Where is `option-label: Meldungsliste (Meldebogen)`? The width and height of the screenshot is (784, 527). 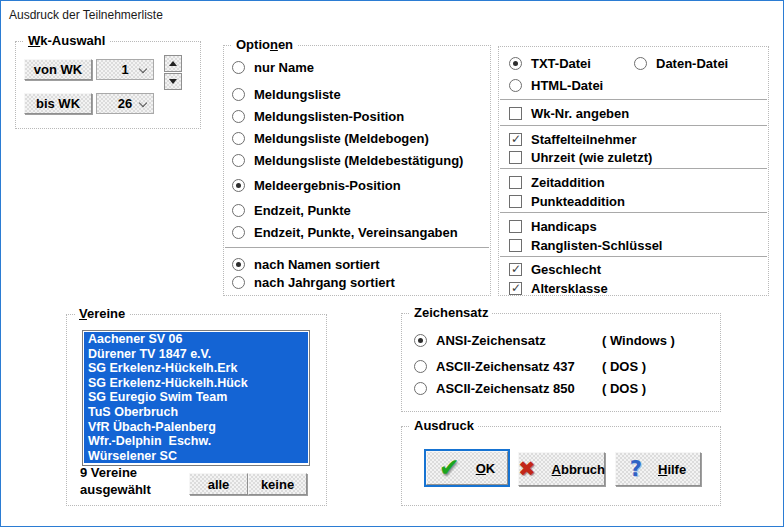 option-label: Meldungsliste (Meldebogen) is located at coordinates (342, 138).